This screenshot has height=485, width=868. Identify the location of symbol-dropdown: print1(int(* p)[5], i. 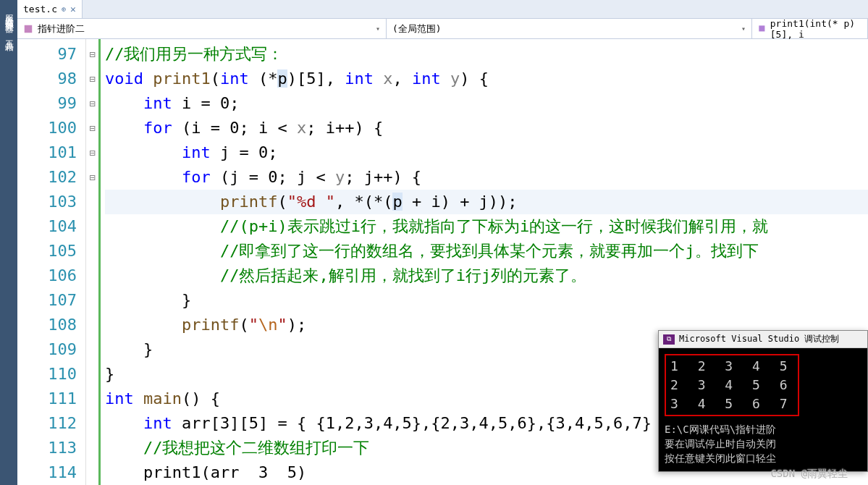
(810, 29).